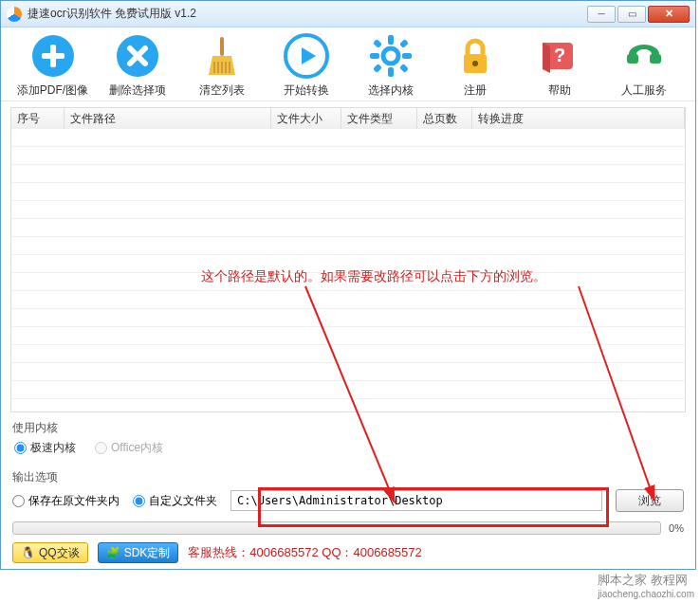  I want to click on play-icon, so click(306, 56).